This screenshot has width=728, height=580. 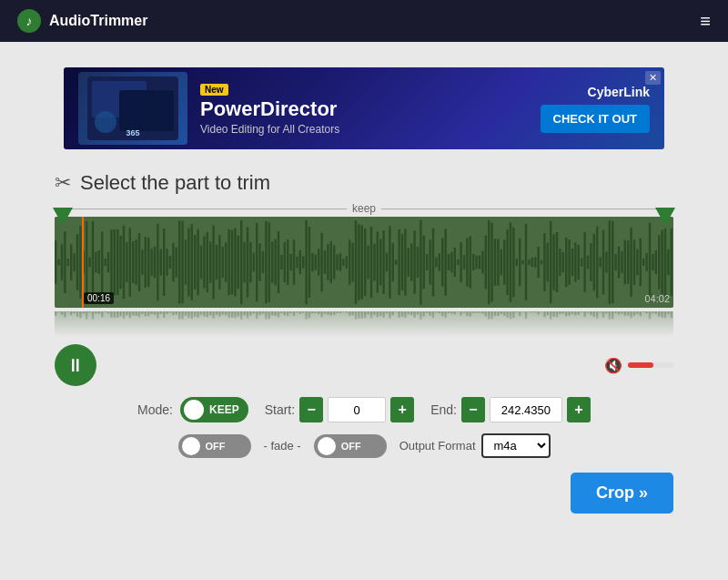 What do you see at coordinates (82, 21) in the screenshot?
I see `logo: ♪ AudioTrimmer` at bounding box center [82, 21].